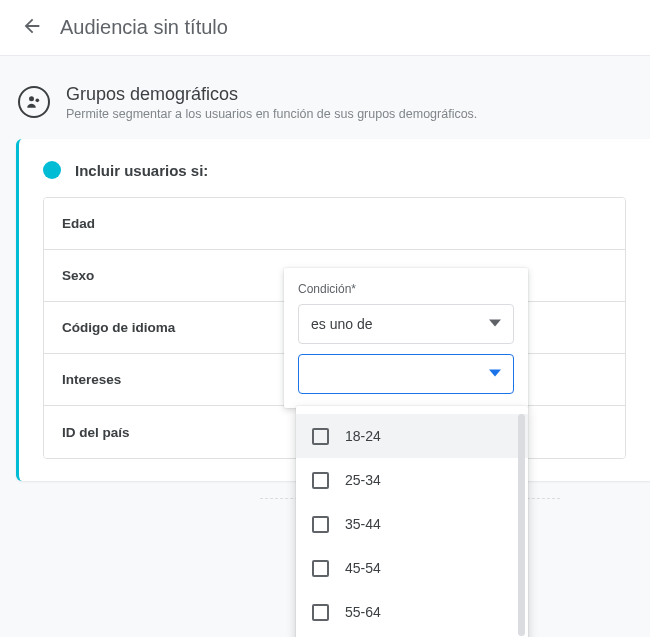 The image size is (650, 637). What do you see at coordinates (334, 179) in the screenshot?
I see `include-row: Incluir usuarios si:` at bounding box center [334, 179].